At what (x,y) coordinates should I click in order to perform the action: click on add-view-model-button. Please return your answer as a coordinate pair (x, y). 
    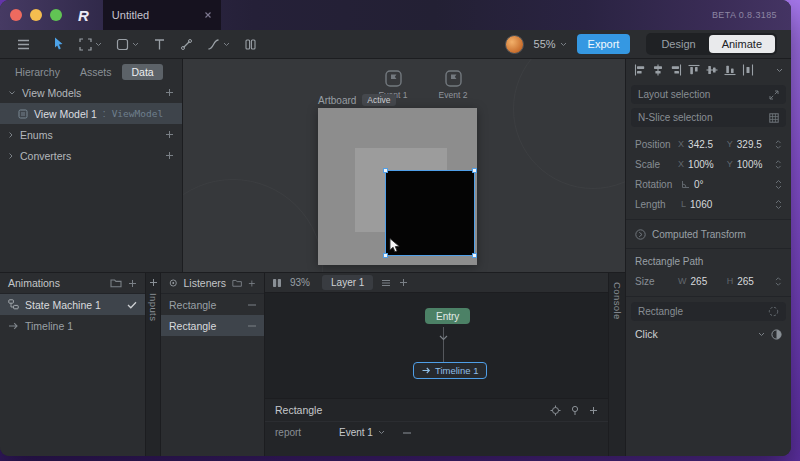
    Looking at the image, I should click on (170, 92).